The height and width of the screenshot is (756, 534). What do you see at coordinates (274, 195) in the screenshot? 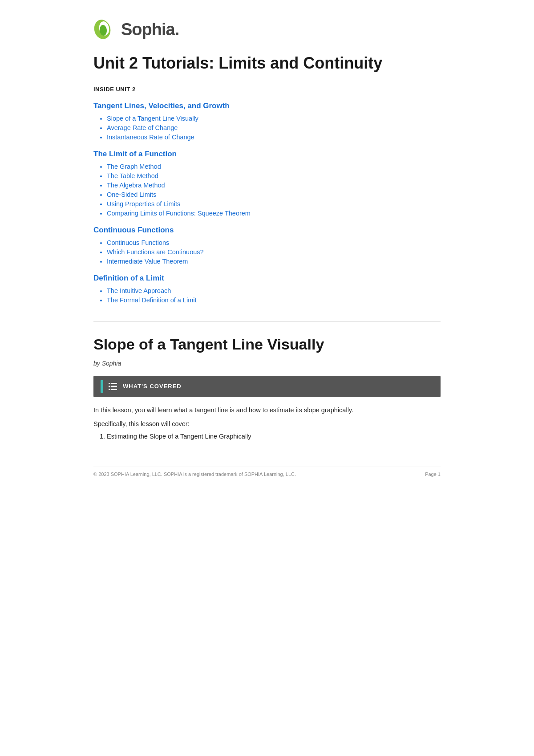
I see `list-item: One-Sided Limits` at bounding box center [274, 195].